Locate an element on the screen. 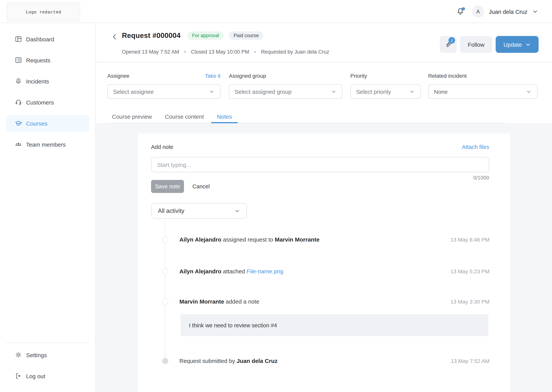 The image size is (552, 392). related-incident-select: None is located at coordinates (483, 91).